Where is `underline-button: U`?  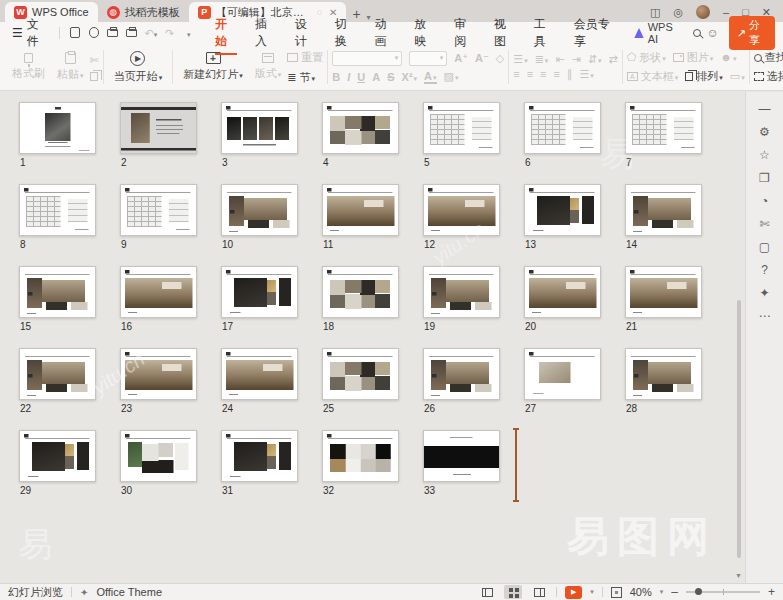
underline-button: U is located at coordinates (361, 77).